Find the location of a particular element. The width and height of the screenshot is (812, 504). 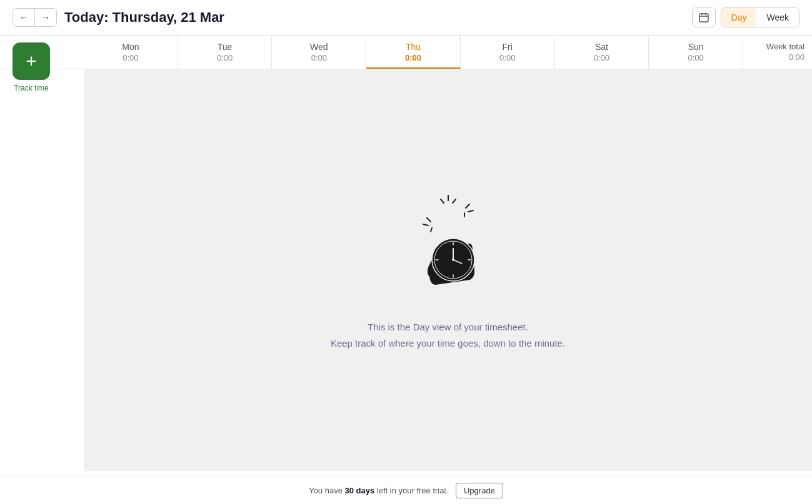

upgrade-button: Upgrade is located at coordinates (479, 491).